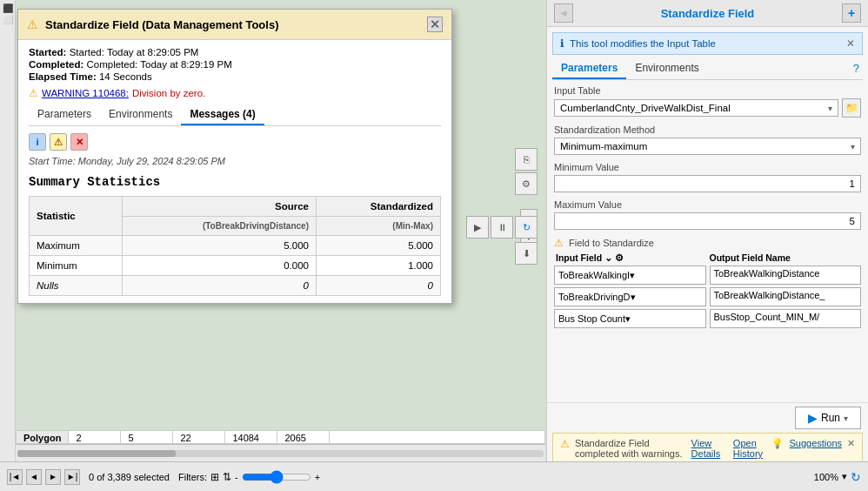  Describe the element at coordinates (845, 418) in the screenshot. I see `run-dropdown-arrow: ▾` at that location.